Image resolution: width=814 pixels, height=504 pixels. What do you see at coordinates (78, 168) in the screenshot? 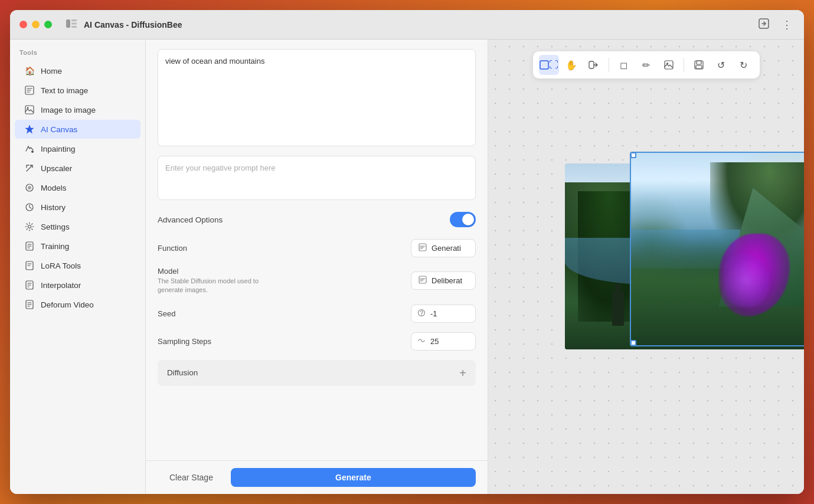
I see `sidebar-item-upscaler: Upscaler` at bounding box center [78, 168].